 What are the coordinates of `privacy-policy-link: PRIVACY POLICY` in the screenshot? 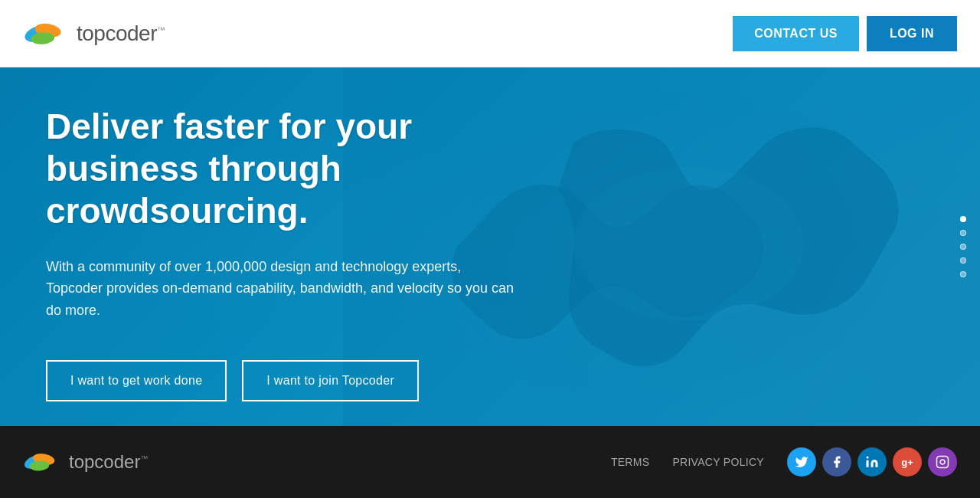 It's located at (718, 462).